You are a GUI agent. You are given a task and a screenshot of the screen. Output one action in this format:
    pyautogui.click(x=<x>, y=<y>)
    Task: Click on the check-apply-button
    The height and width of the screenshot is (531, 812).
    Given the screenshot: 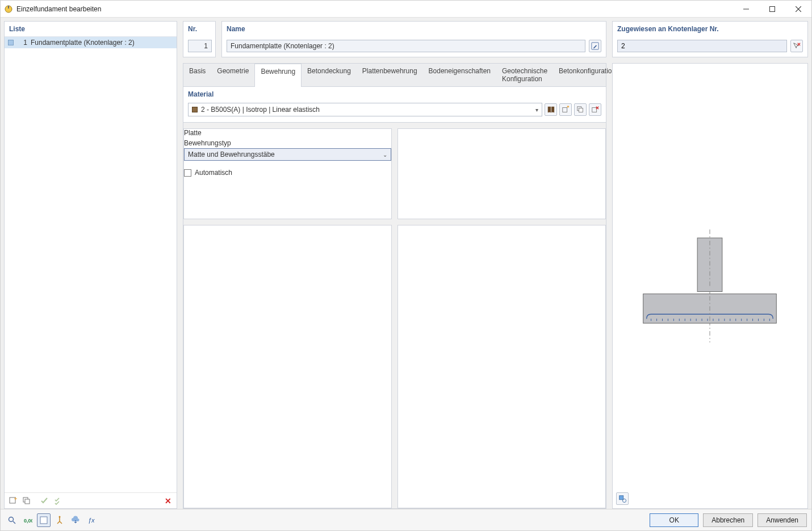 What is the action you would take?
    pyautogui.click(x=45, y=501)
    